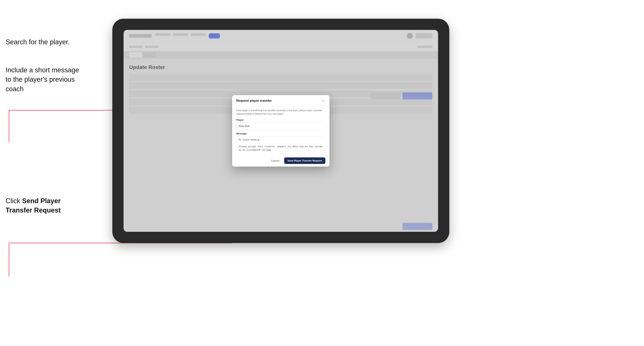  What do you see at coordinates (323, 101) in the screenshot?
I see `modal-close-button: ×` at bounding box center [323, 101].